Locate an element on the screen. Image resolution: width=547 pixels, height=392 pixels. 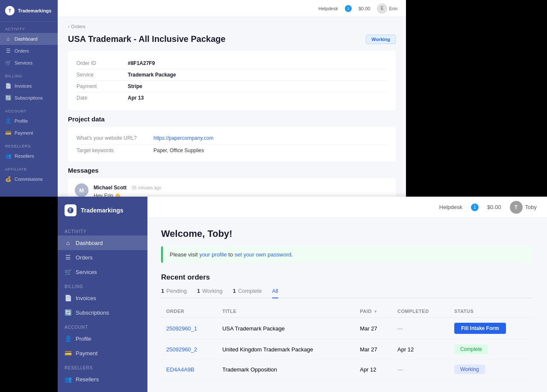
sidebar-item-dashboard-top: ⌂ Dashboard is located at coordinates (29, 39).